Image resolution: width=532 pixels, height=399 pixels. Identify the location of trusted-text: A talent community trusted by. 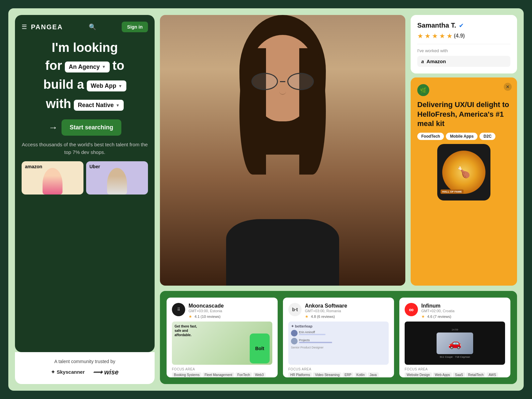
(85, 361).